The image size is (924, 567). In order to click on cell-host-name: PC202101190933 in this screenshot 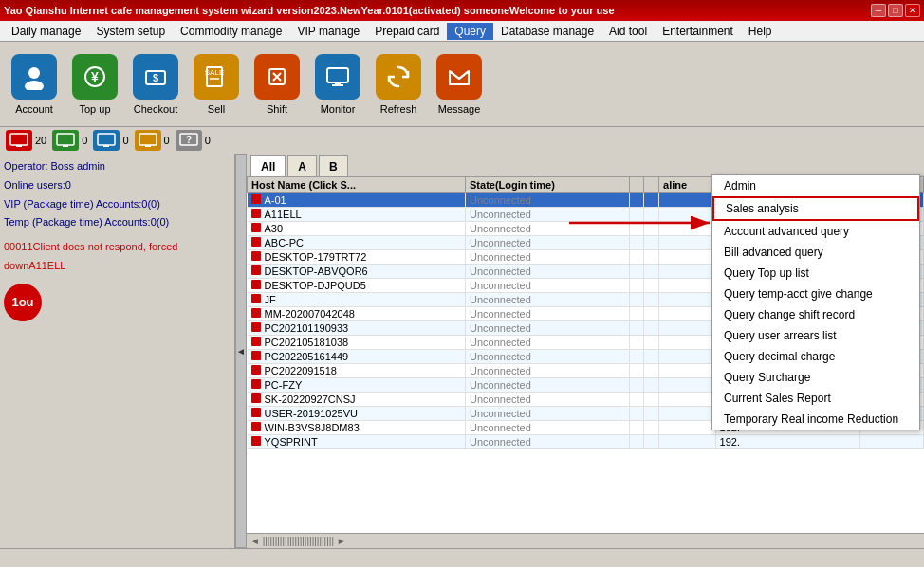, I will do `click(357, 328)`.